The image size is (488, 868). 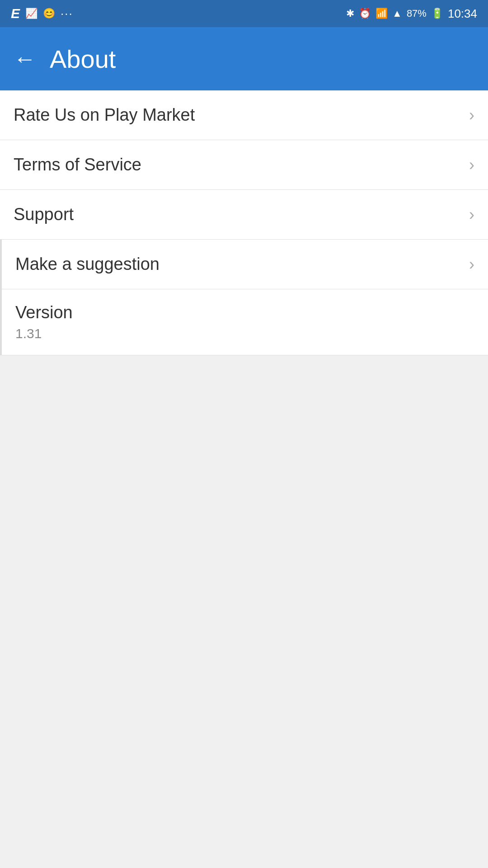 What do you see at coordinates (472, 264) in the screenshot?
I see `suggestion-chevron-icon: ›` at bounding box center [472, 264].